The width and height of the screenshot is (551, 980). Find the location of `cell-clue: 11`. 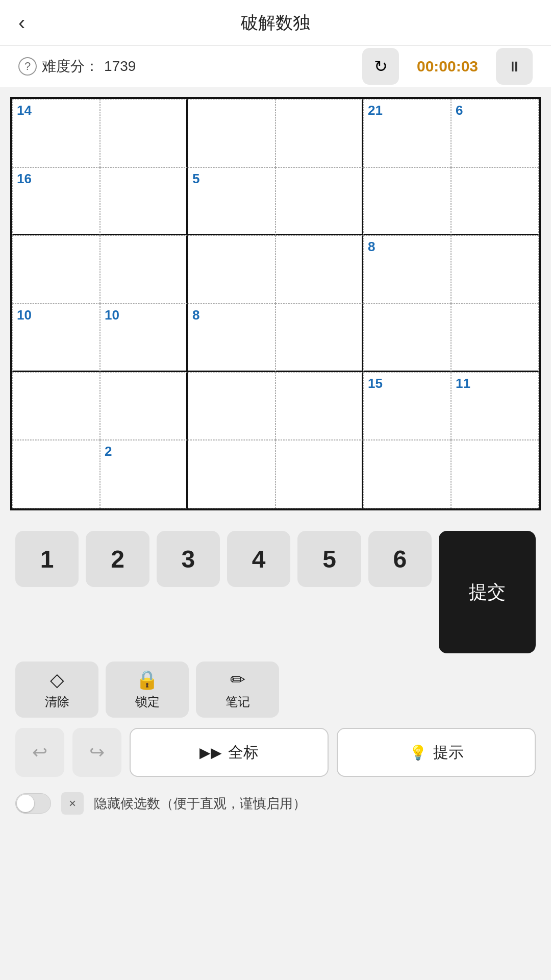

cell-clue: 11 is located at coordinates (463, 384).